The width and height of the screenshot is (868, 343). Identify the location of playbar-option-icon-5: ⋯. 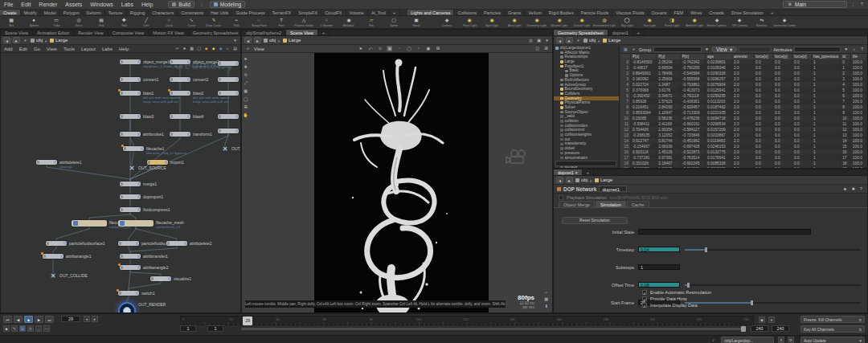
(47, 329).